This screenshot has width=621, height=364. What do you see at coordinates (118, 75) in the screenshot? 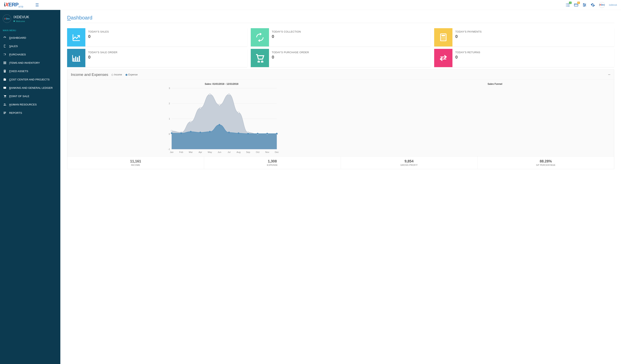
I see `legend-income: Income` at bounding box center [118, 75].